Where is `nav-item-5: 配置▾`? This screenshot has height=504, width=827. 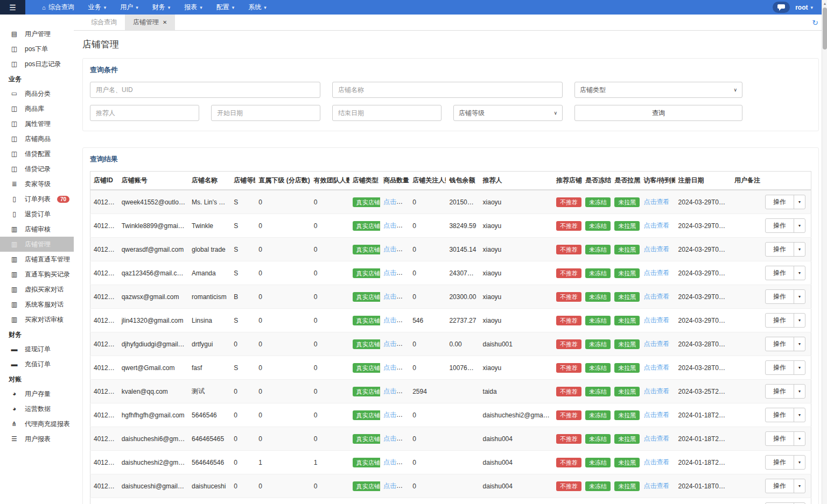 nav-item-5: 配置▾ is located at coordinates (226, 8).